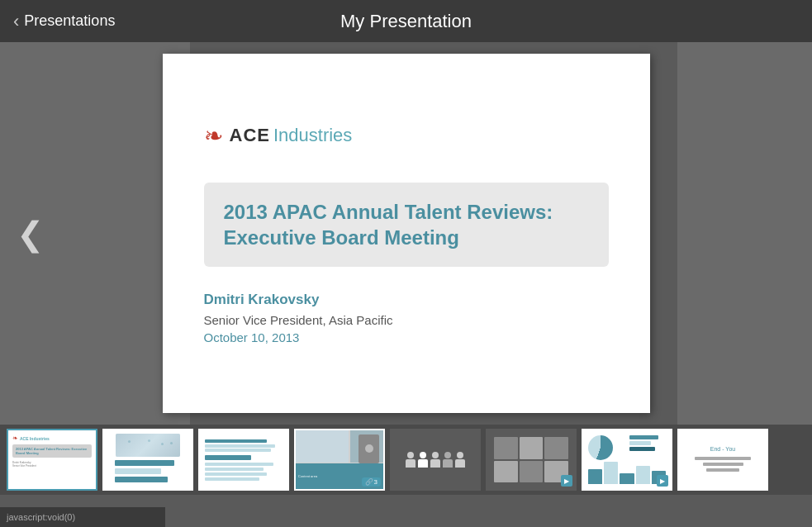 This screenshot has height=527, width=812. I want to click on bottom-bar-text: javascript:void(0), so click(41, 517).